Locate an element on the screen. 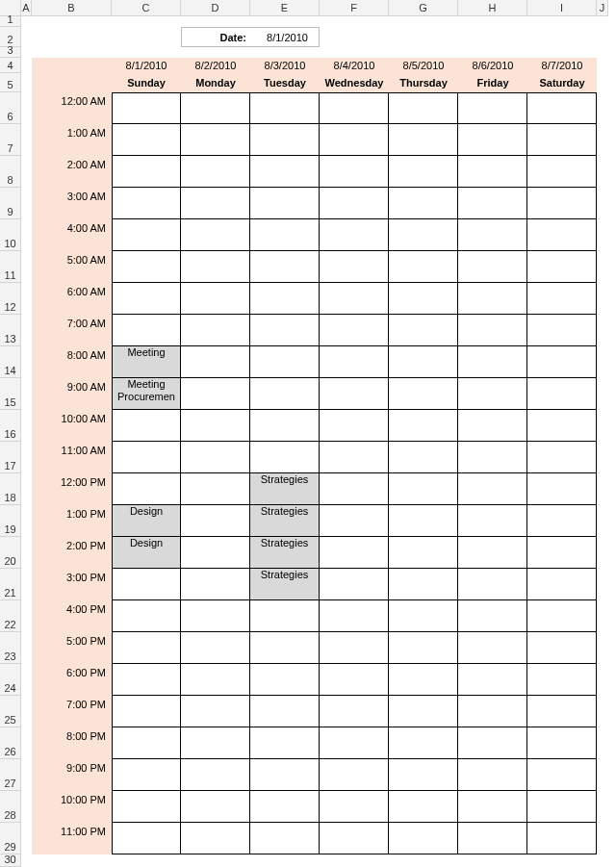 Image resolution: width=616 pixels, height=867 pixels. row-header: 28 is located at coordinates (11, 806).